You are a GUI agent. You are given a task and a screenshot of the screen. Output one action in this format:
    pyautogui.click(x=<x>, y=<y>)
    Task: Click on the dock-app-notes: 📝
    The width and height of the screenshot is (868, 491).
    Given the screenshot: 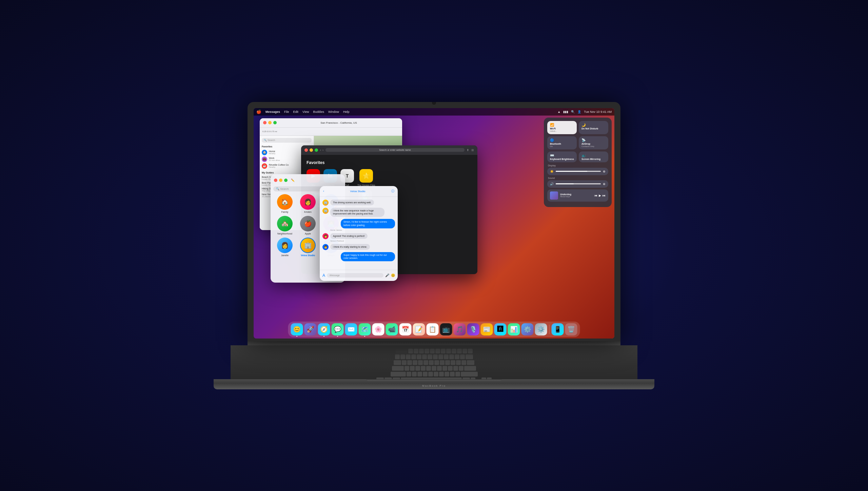 What is the action you would take?
    pyautogui.click(x=419, y=329)
    